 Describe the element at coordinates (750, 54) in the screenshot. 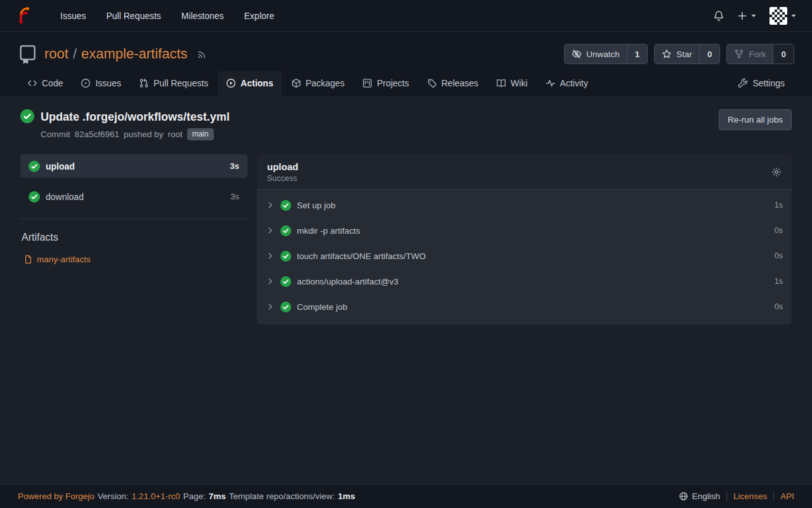

I see `fork-button: Fork` at that location.